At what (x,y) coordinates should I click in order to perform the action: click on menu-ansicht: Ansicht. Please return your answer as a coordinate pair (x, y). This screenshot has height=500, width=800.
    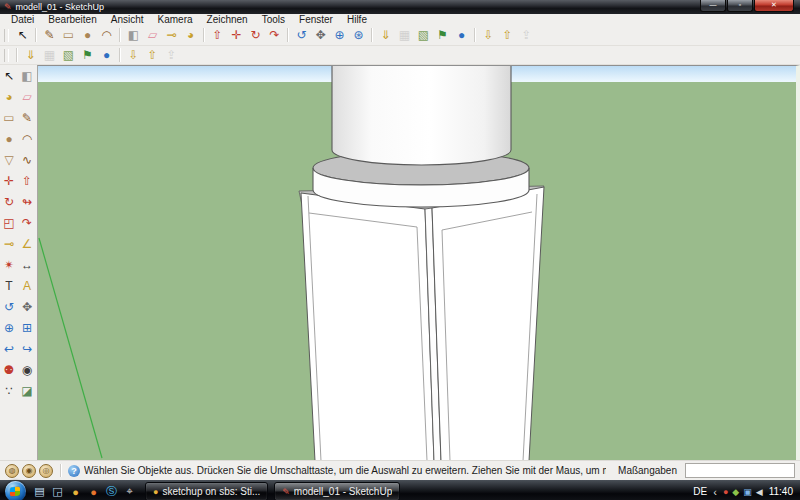
    Looking at the image, I should click on (128, 20).